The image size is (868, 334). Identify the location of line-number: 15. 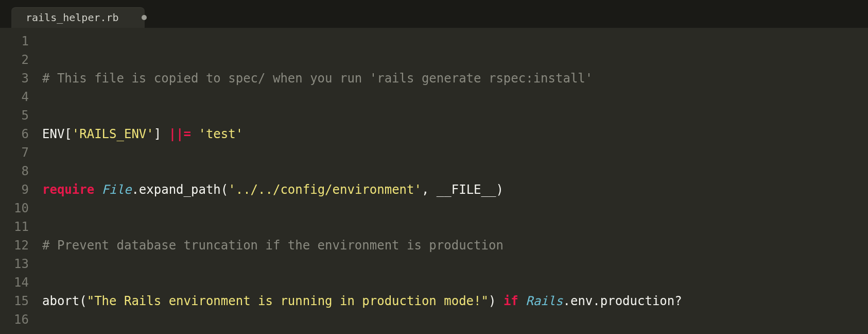
(18, 301).